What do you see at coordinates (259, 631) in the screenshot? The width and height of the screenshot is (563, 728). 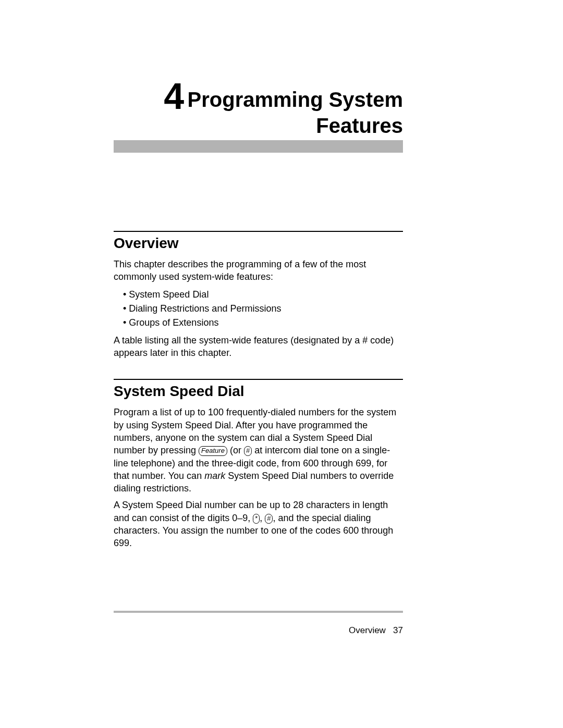 I see `footer: Overview 37` at bounding box center [259, 631].